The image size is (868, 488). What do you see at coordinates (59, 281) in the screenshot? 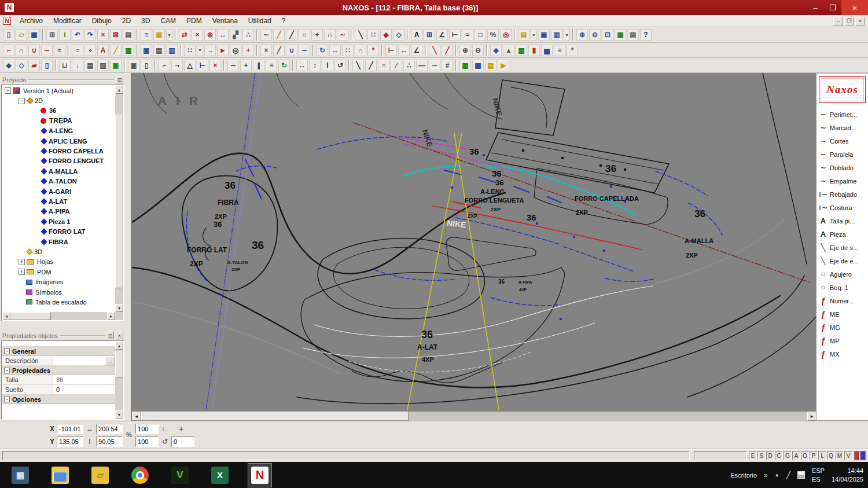
I see `tree-item: Imágenes` at bounding box center [59, 281].